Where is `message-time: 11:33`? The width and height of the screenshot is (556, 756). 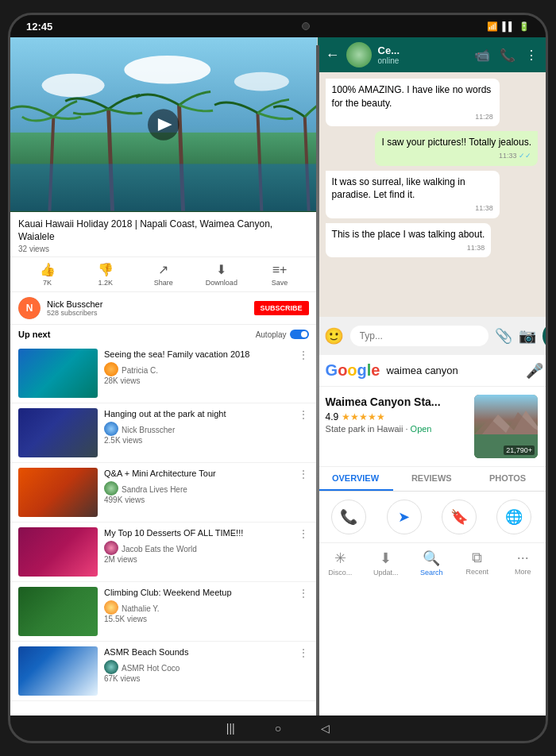
message-time: 11:33 is located at coordinates (456, 156).